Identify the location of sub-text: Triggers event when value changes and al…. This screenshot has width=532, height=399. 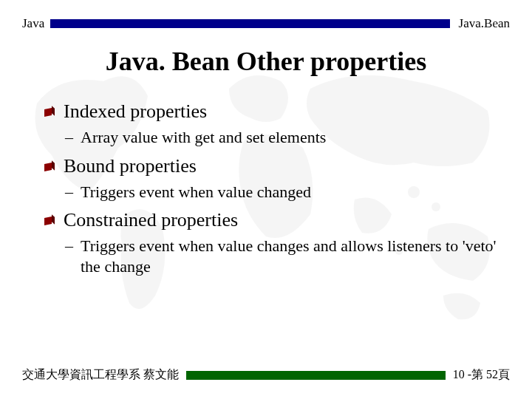
(291, 256).